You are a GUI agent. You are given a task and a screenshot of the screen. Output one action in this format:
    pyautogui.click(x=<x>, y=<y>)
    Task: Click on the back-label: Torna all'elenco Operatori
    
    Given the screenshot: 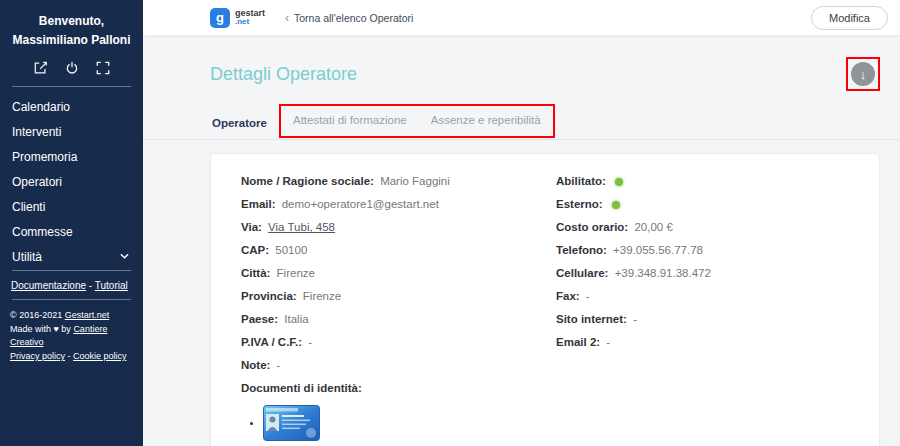 What is the action you would take?
    pyautogui.click(x=354, y=18)
    